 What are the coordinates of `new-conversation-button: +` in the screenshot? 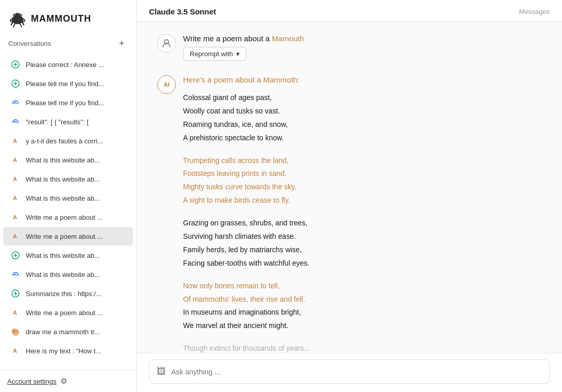 It's located at (122, 43).